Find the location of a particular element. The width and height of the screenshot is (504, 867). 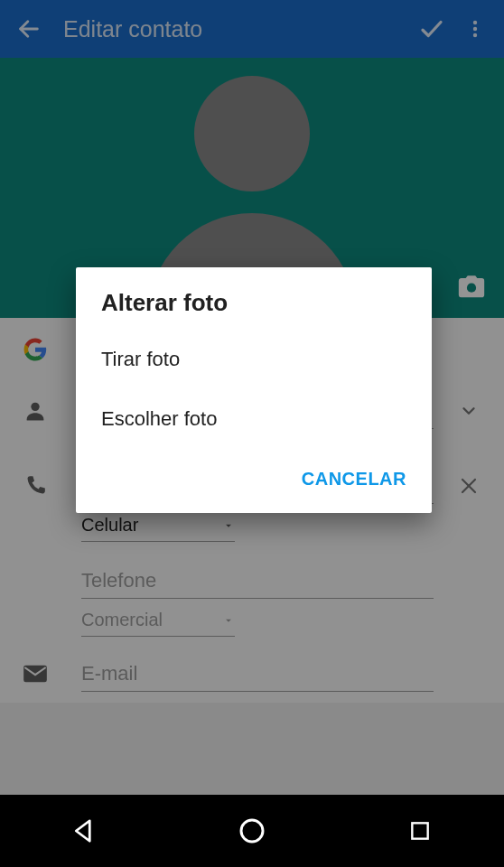

take-photo-option: Tirar foto is located at coordinates (254, 359).